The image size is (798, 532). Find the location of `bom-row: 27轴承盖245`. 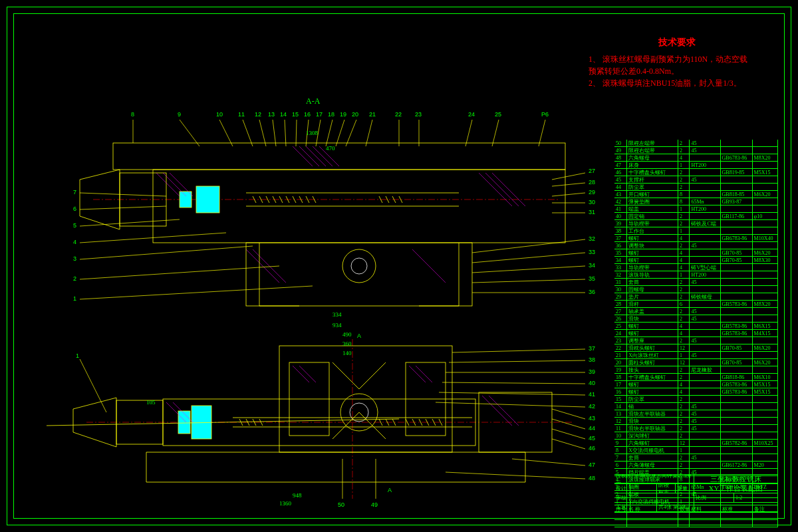

bom-row: 27轴承盖245 is located at coordinates (696, 311).